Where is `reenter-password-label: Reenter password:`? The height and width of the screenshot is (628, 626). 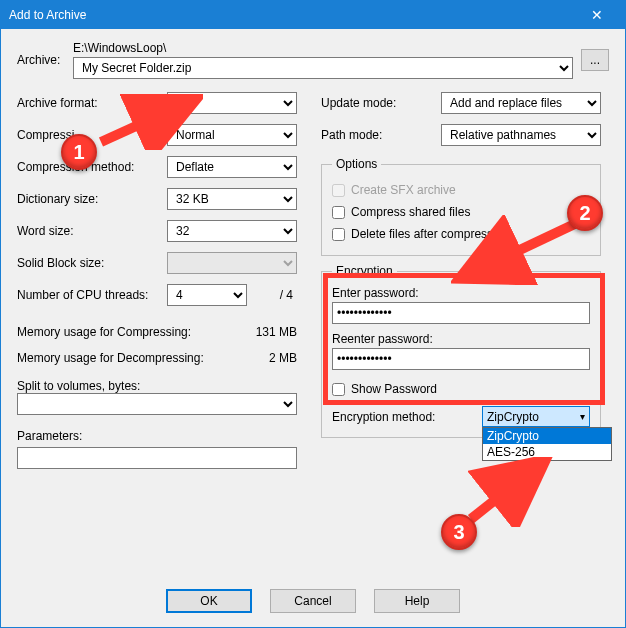
reenter-password-label: Reenter password: is located at coordinates (461, 339).